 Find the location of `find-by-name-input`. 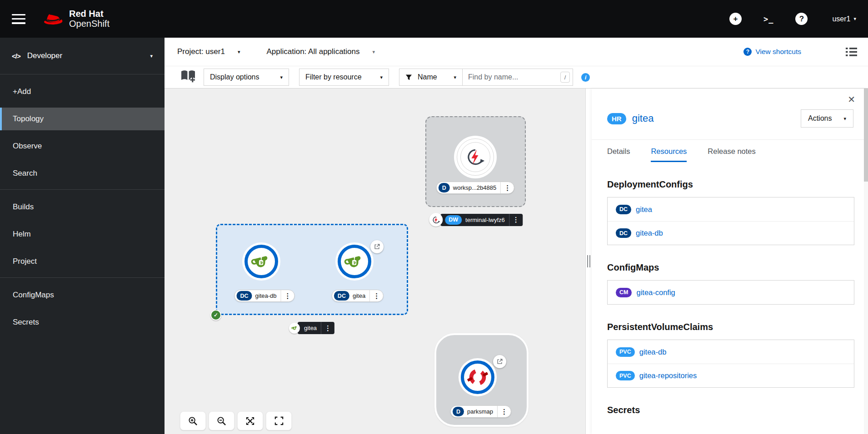

find-by-name-input is located at coordinates (518, 77).